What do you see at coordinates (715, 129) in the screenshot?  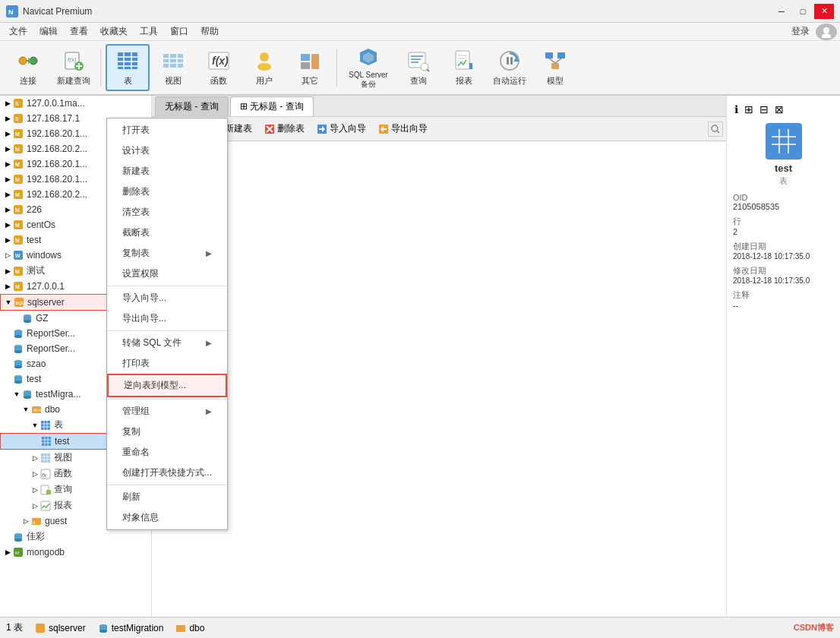 I see `search-btn` at bounding box center [715, 129].